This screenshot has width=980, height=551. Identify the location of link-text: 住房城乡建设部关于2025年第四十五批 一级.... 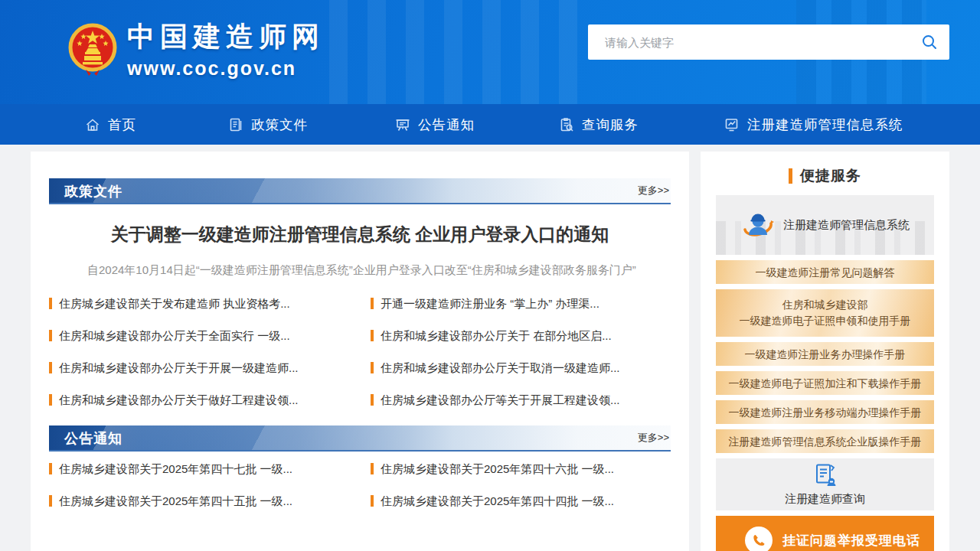
(176, 500).